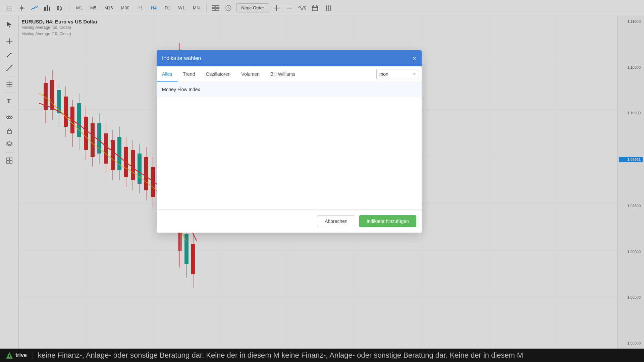 The height and width of the screenshot is (362, 644). Describe the element at coordinates (289, 221) in the screenshot. I see `dialog-footer: Abbrechen Indikator hinzufügen` at that location.